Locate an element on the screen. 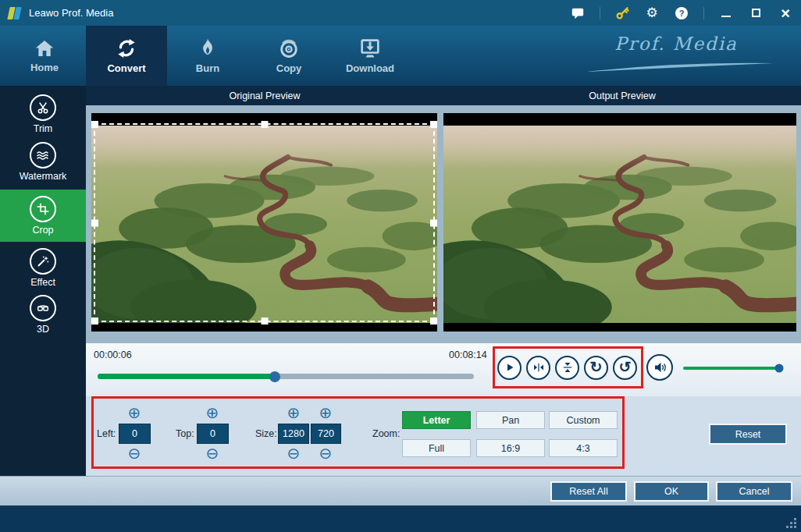  zoom-option-custom: Custom is located at coordinates (583, 420).